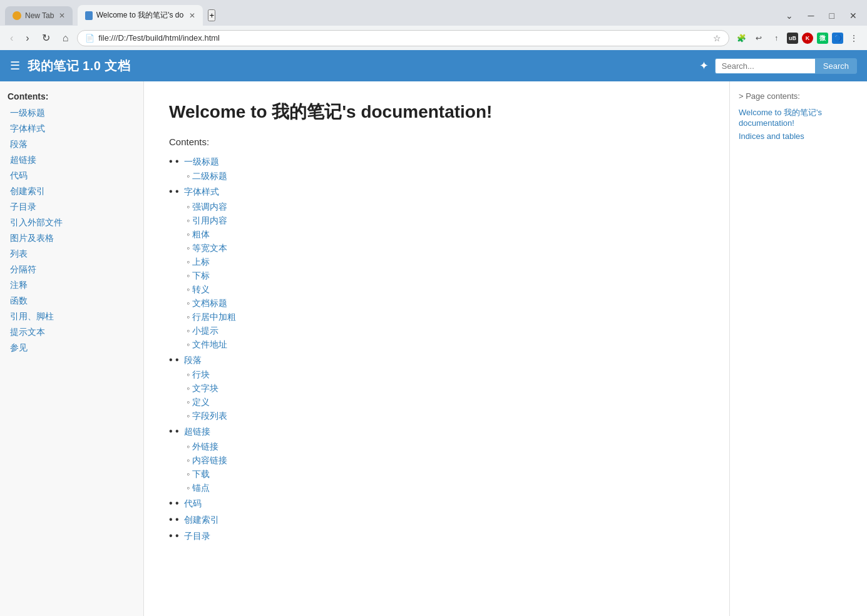  What do you see at coordinates (71, 160) in the screenshot?
I see `sidebar-link-4: 超链接` at bounding box center [71, 160].